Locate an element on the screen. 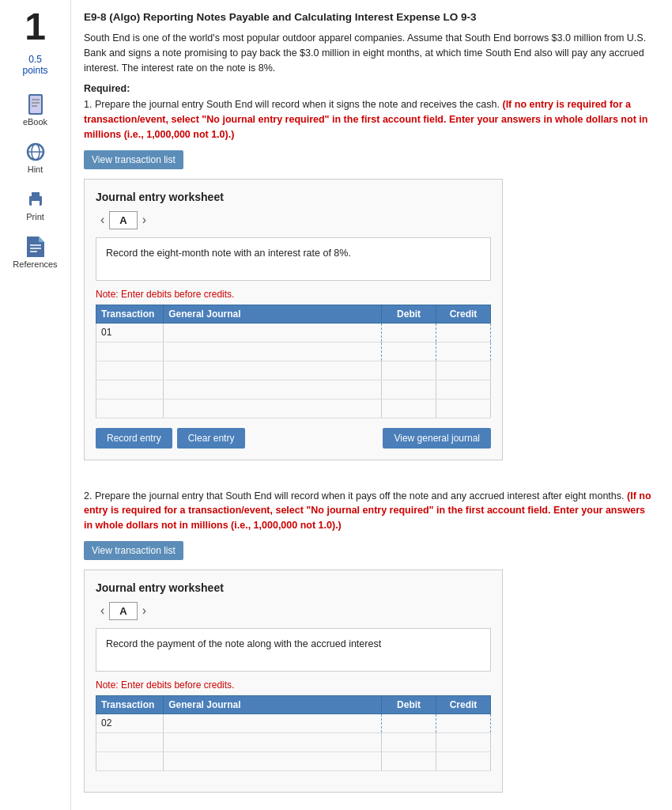 Image resolution: width=672 pixels, height=810 pixels. note-box-1: Record the eight-month note with an inte… is located at coordinates (293, 259).